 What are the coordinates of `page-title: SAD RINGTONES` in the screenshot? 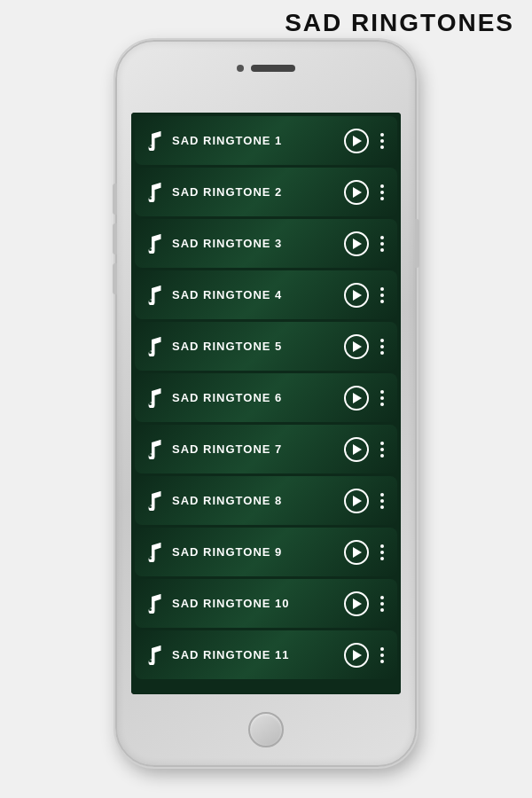 It's located at (266, 22).